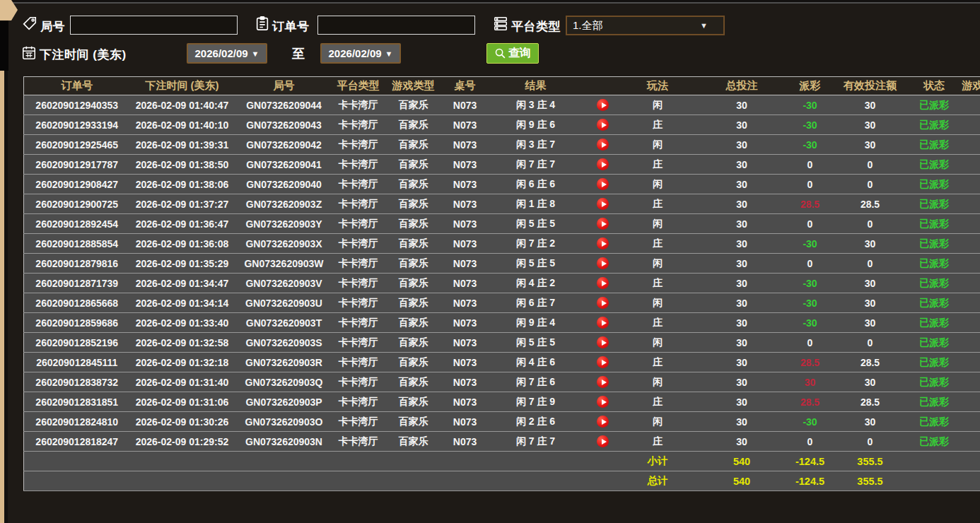 This screenshot has height=523, width=980. What do you see at coordinates (396, 25) in the screenshot?
I see `order-no-input` at bounding box center [396, 25].